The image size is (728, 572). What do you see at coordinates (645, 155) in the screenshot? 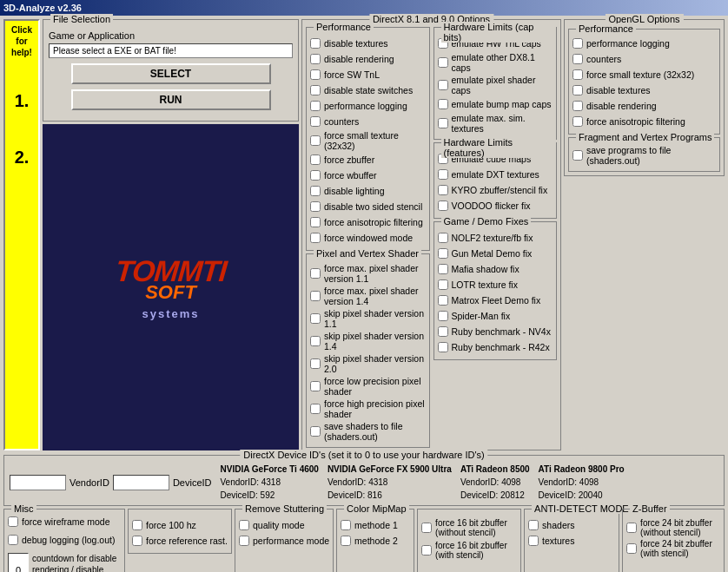
I see `cb-save-programs: save programs to file (shaders.out)` at bounding box center [645, 155].